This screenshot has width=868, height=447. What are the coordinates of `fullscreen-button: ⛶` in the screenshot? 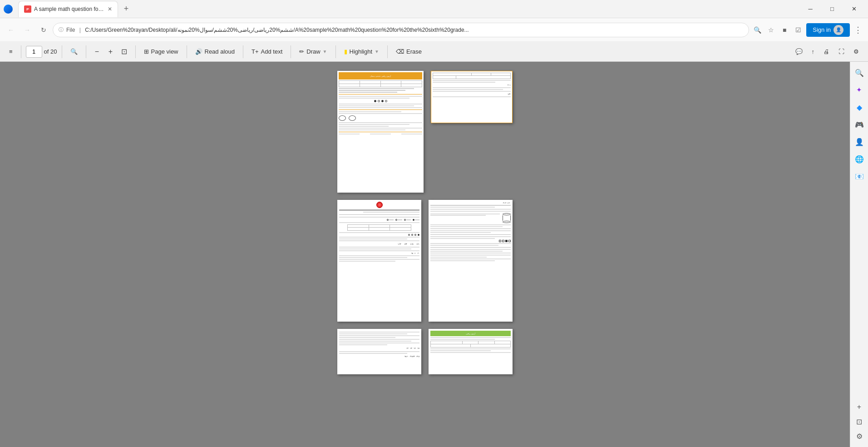 It's located at (842, 52).